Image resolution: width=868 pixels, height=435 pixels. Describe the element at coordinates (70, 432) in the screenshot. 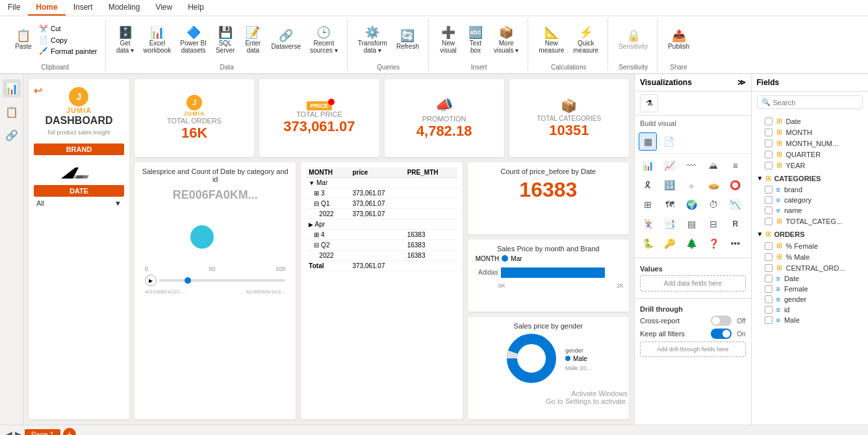

I see `add-page-button: +` at that location.